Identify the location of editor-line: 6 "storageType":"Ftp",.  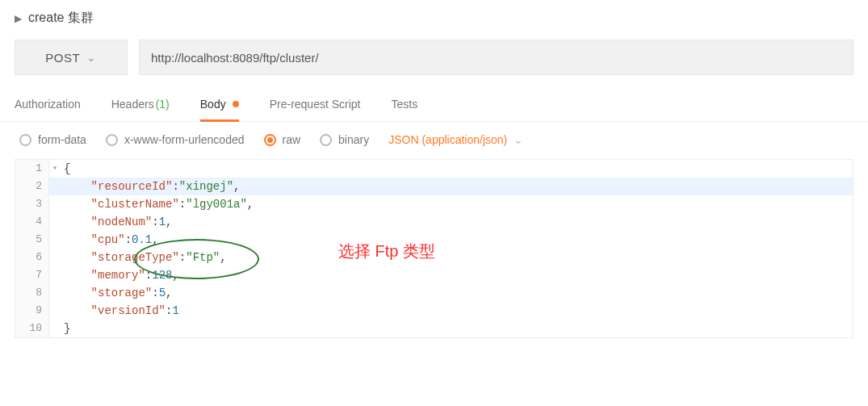
(434, 257).